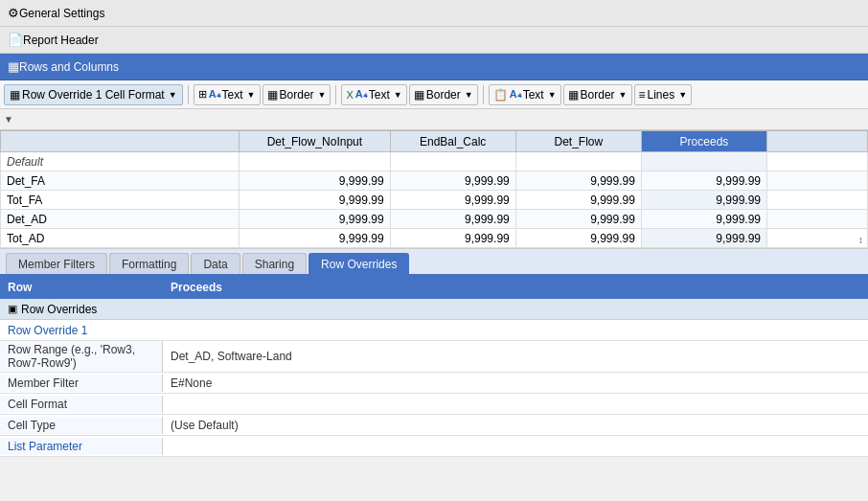 The image size is (868, 501). Describe the element at coordinates (314, 200) in the screenshot. I see `cell-tot-fa-1: 9,999.99` at that location.